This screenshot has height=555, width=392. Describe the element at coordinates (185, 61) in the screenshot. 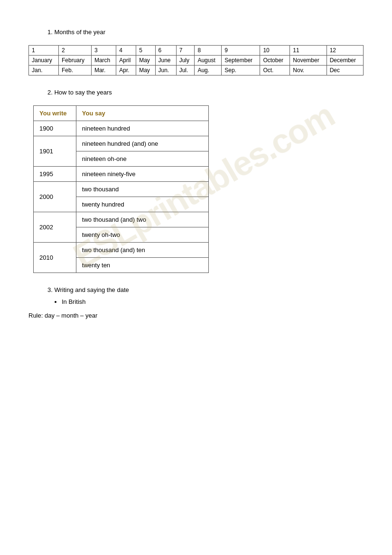

I see `month-full-7: July` at that location.